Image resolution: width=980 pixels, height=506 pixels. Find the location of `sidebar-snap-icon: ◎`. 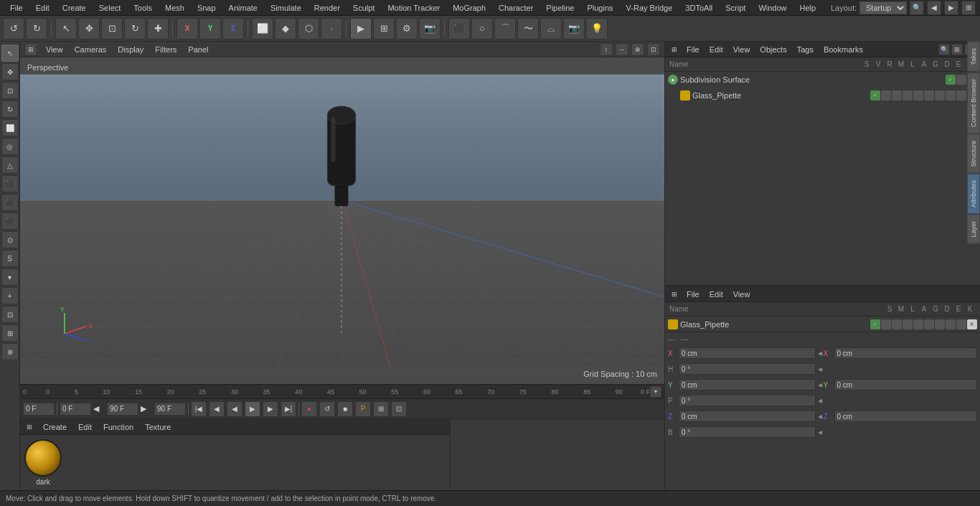

sidebar-snap-icon: ◎ is located at coordinates (10, 146).